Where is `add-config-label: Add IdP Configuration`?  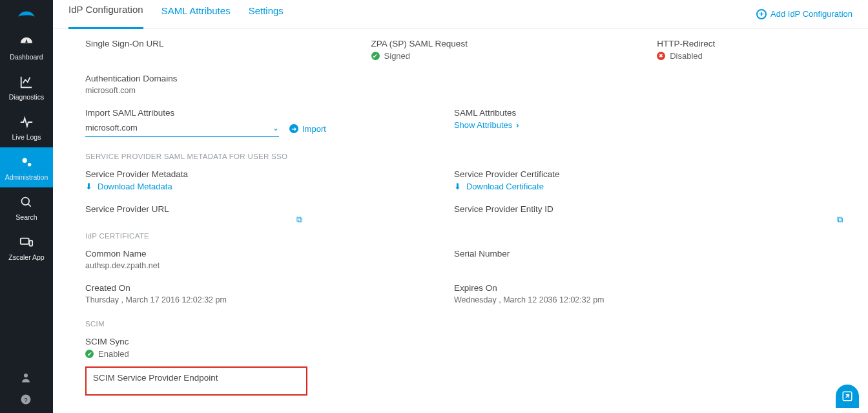
add-config-label: Add IdP Configuration is located at coordinates (811, 14).